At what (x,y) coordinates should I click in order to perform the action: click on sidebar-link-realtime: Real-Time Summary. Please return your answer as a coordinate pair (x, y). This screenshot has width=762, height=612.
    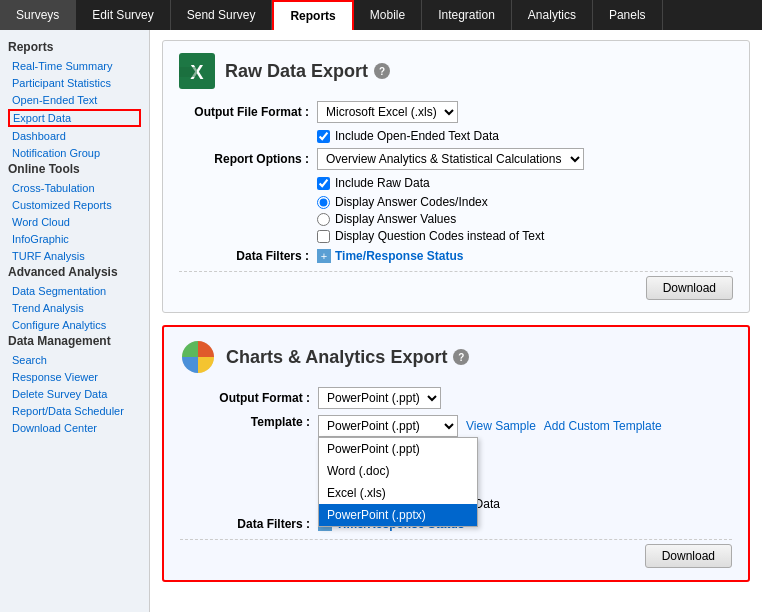
    Looking at the image, I should click on (74, 66).